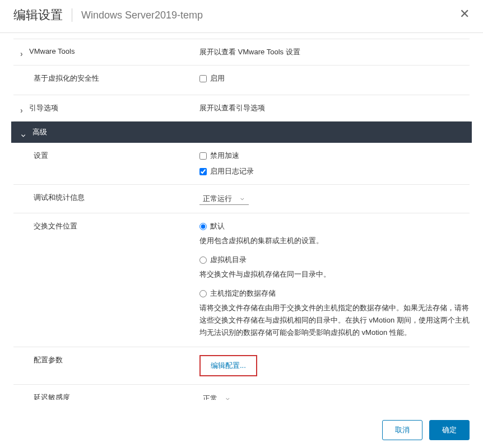 The height and width of the screenshot is (448, 483). I want to click on boot-options-label: 引导选项, so click(44, 108).